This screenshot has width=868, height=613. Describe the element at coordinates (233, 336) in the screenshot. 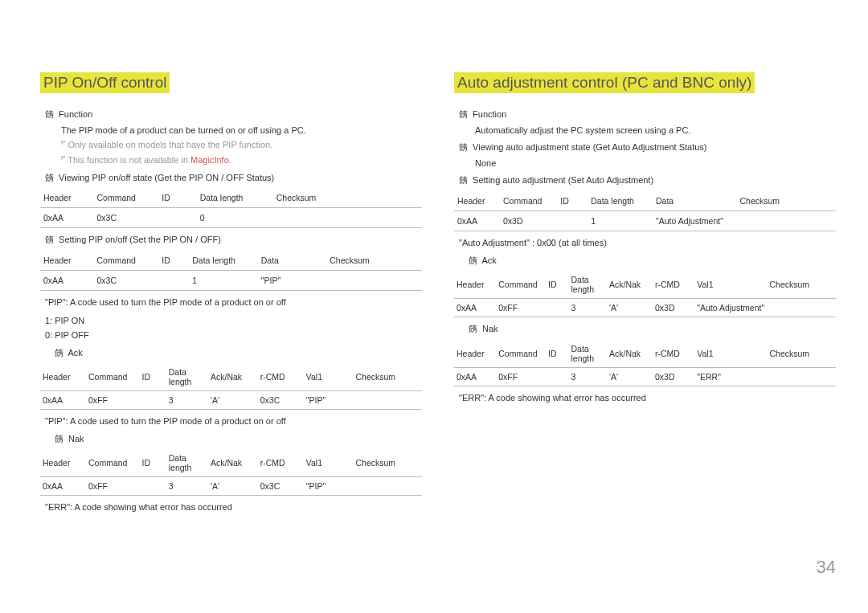

I see `pip-off: 0: PIP OFF` at that location.